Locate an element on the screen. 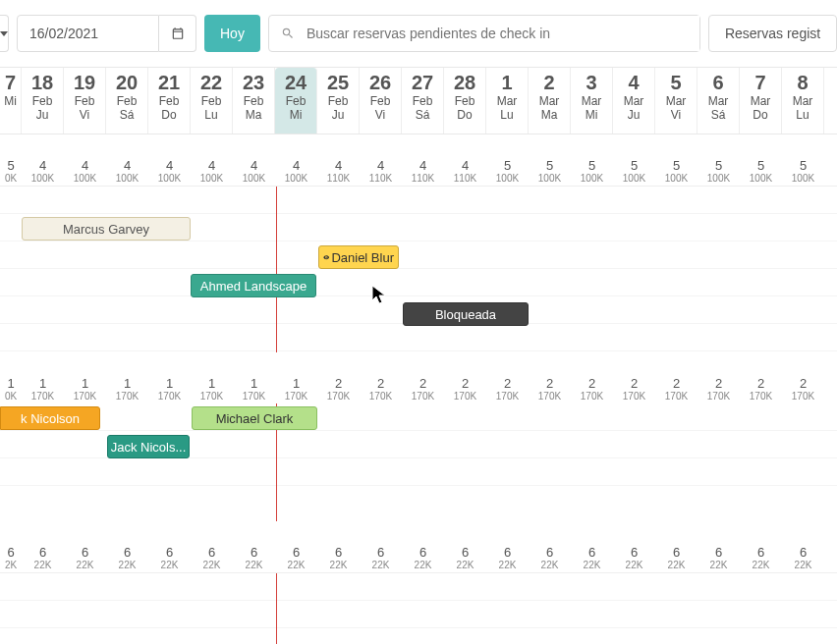 This screenshot has height=644, width=837. availability-count: 5 is located at coordinates (591, 165).